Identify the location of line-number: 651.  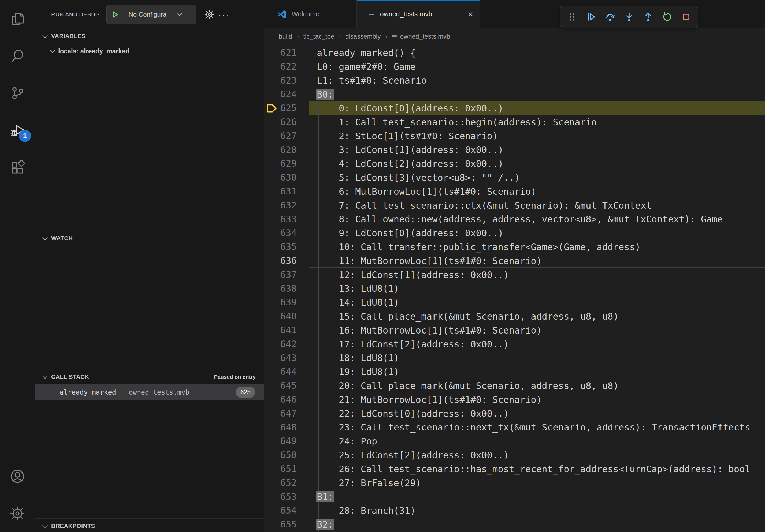
(288, 469).